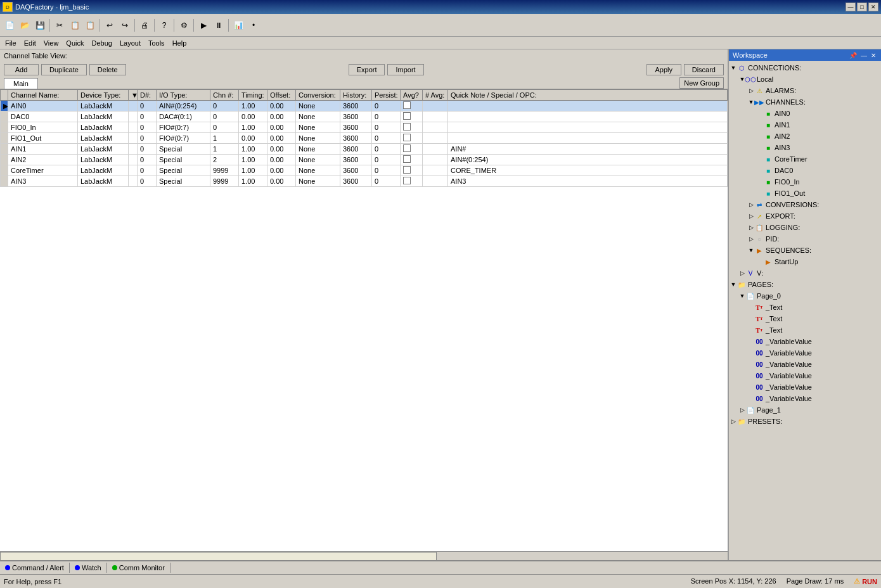 This screenshot has width=881, height=588. Describe the element at coordinates (733, 68) in the screenshot. I see `connections-expand-icon: ▼` at that location.